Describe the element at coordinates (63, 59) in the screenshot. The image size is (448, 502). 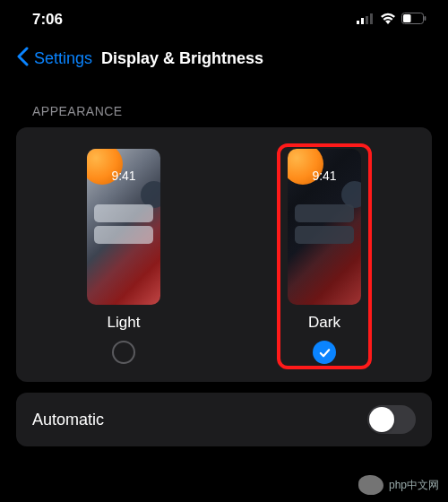
I see `back-button: Settings` at that location.